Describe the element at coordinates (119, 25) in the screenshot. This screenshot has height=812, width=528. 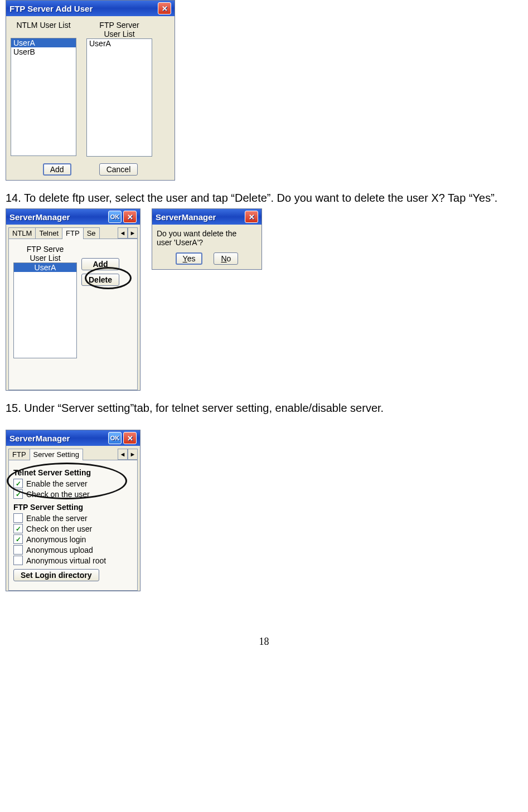
I see `ftp-list-label-1: FTP Server` at that location.